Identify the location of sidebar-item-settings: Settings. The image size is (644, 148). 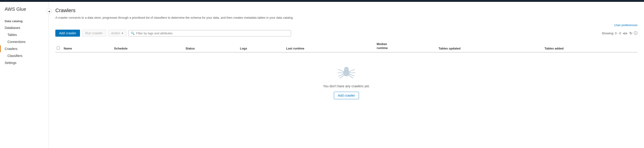
(24, 63).